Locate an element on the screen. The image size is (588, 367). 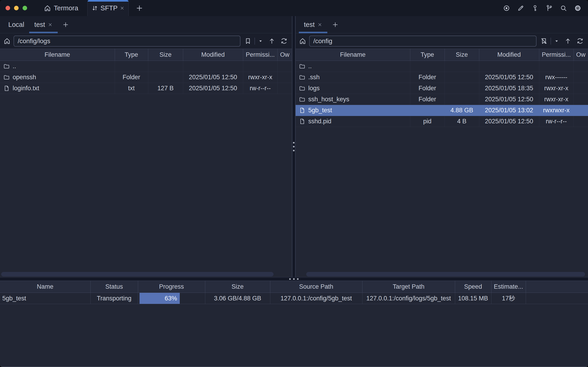
right-bookmark-dropdown is located at coordinates (557, 41).